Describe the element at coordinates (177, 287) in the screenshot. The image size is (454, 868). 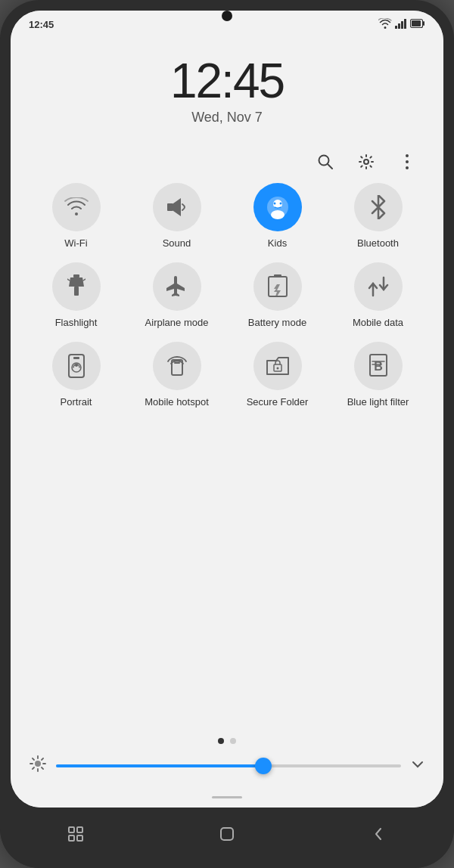
I see `airplane-icon-circle` at that location.